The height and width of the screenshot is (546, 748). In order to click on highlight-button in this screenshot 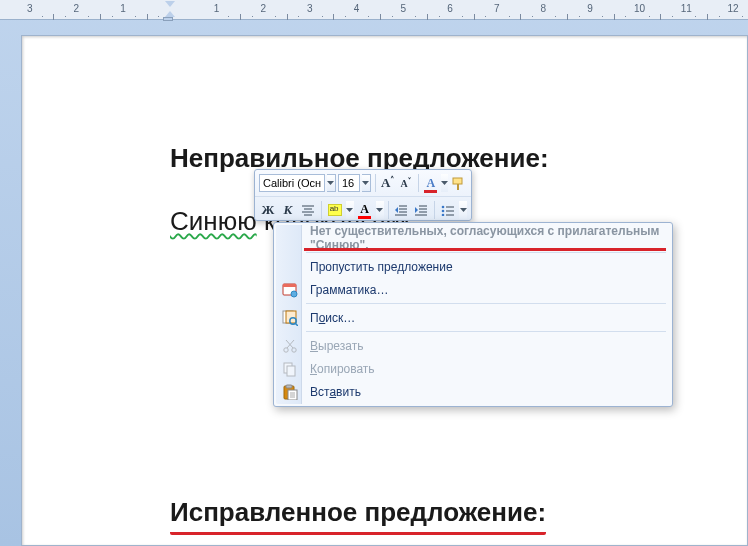, I will do `click(335, 210)`.